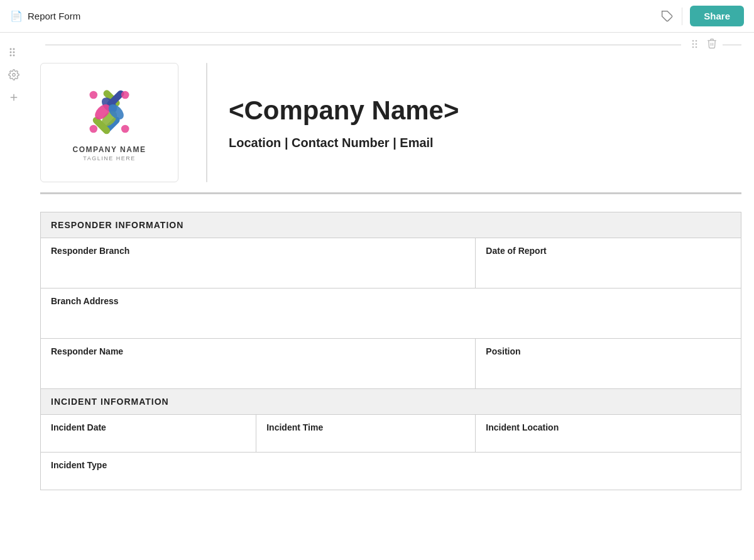 The width and height of the screenshot is (754, 560). What do you see at coordinates (148, 427) in the screenshot?
I see `incident-date-label: Incident Date` at bounding box center [148, 427].